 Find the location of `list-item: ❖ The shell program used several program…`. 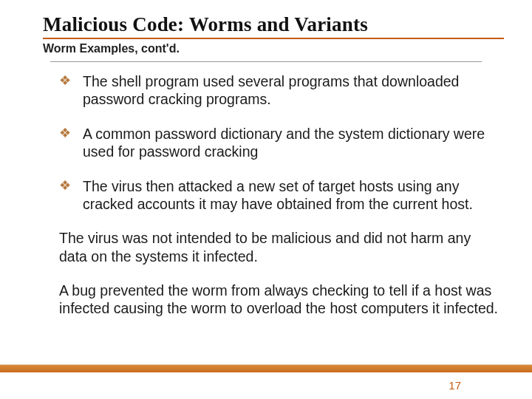

list-item: ❖ The shell program used several program… is located at coordinates (282, 90).